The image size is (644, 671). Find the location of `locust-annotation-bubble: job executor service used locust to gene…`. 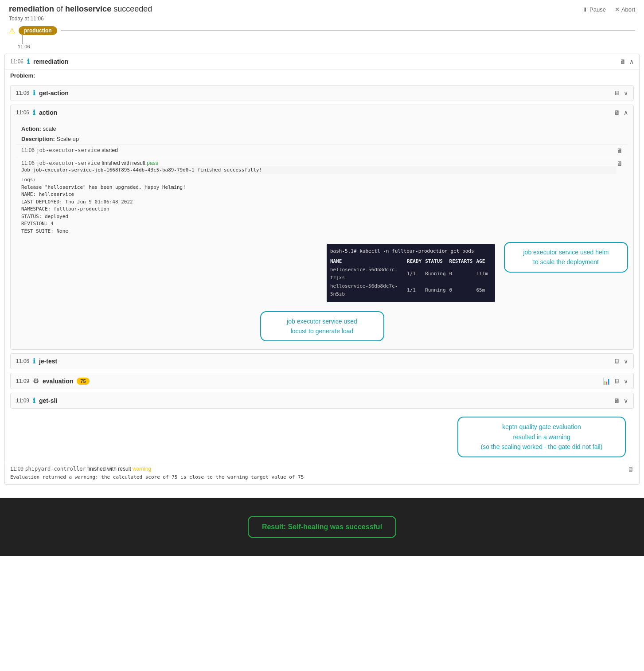

locust-annotation-bubble: job executor service used locust to gene… is located at coordinates (322, 326).